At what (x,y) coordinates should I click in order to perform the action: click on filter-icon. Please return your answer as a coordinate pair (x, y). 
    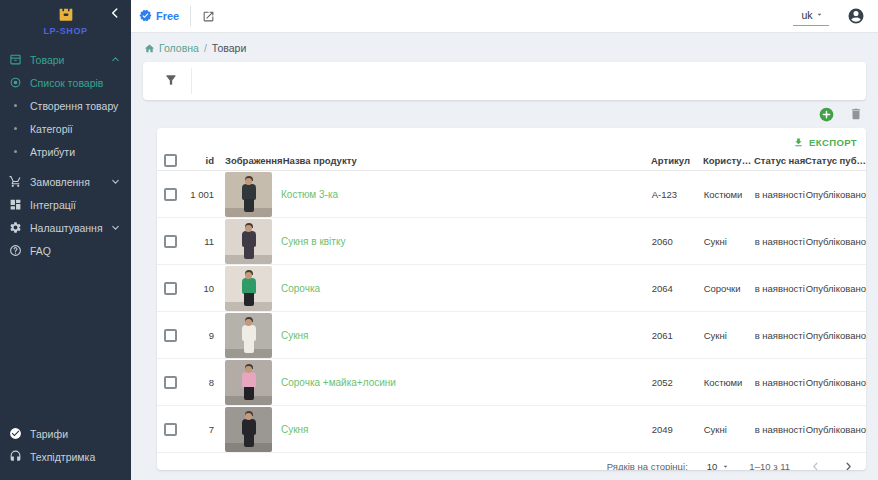
    Looking at the image, I should click on (172, 81).